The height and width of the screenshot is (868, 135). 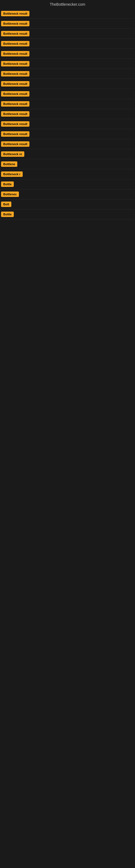 What do you see at coordinates (15, 24) in the screenshot?
I see `bottleneck-badge-2: Bottleneck result` at bounding box center [15, 24].